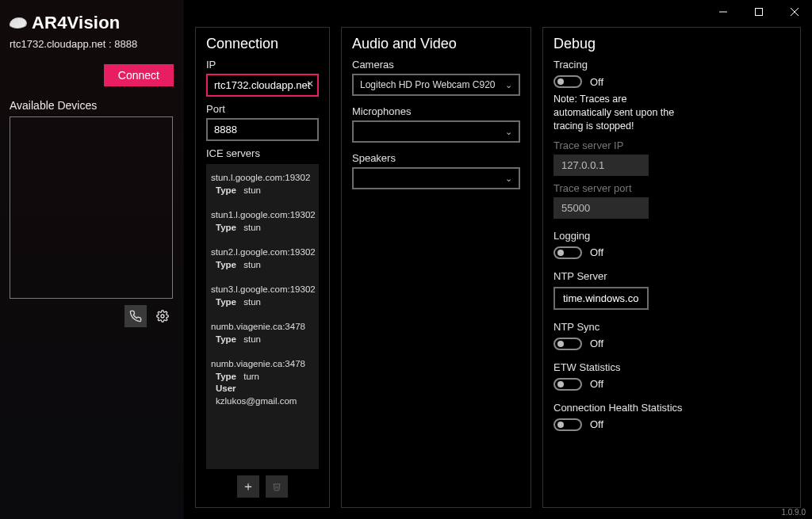 The height and width of the screenshot is (519, 812). Describe the element at coordinates (277, 487) in the screenshot. I see `delete-ice-button` at that location.